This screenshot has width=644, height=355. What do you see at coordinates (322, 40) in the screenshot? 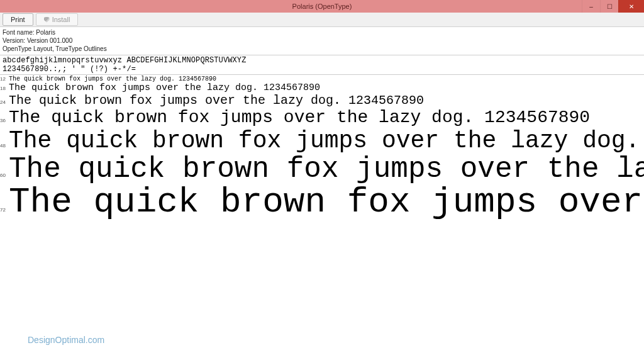
I see `version-line: Version: Version 001.000` at bounding box center [322, 40].